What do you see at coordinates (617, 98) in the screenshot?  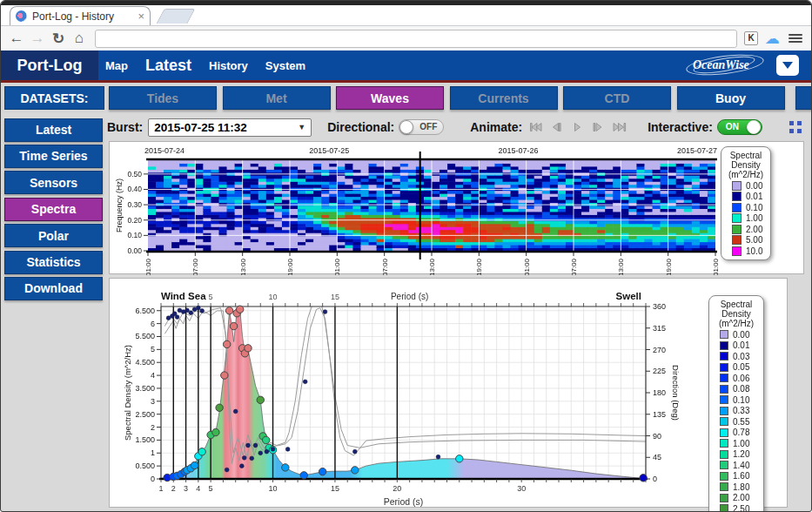 I see `dataset-tab-ctd: CTD` at bounding box center [617, 98].